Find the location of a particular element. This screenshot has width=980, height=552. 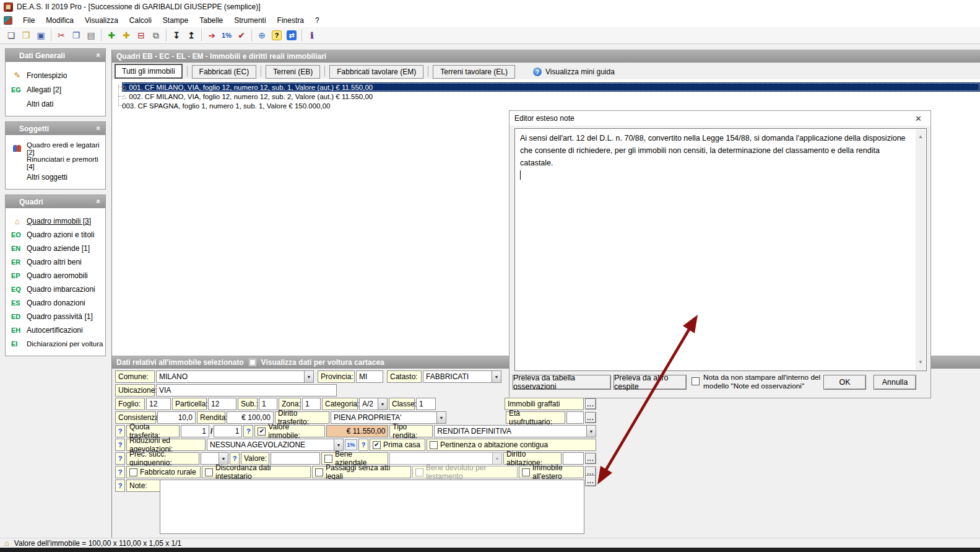

scroll-down-icon: ▼ is located at coordinates (921, 362).